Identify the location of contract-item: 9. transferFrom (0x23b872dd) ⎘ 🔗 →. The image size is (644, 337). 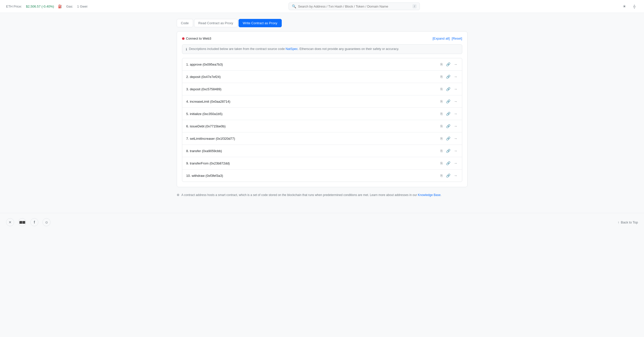
(322, 163).